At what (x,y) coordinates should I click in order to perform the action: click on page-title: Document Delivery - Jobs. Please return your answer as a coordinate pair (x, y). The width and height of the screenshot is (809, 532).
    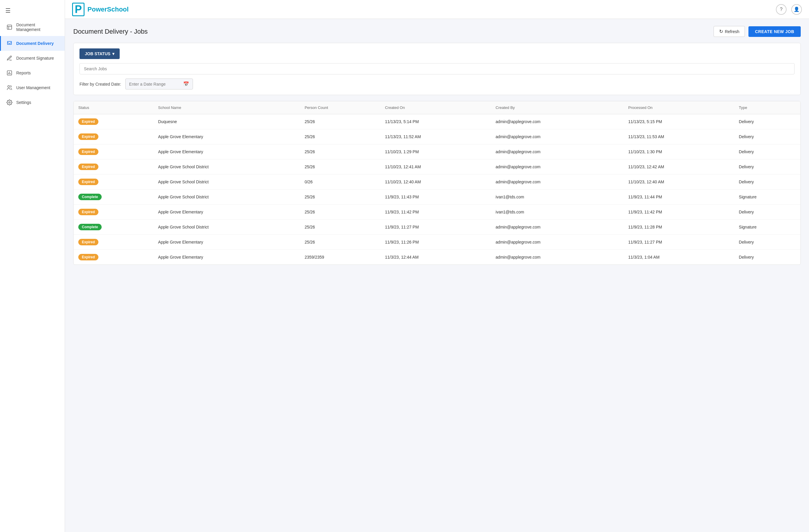
    Looking at the image, I should click on (392, 32).